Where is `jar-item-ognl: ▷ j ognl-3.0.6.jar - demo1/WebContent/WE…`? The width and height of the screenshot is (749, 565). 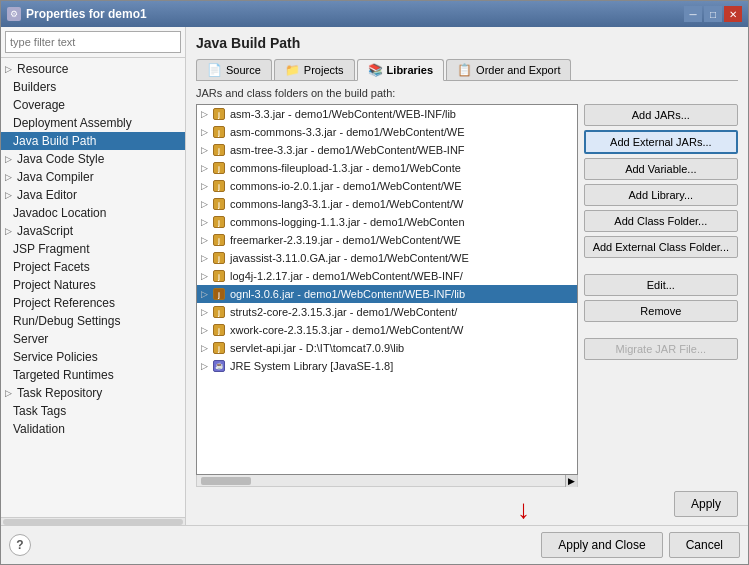
jar-item-ognl: ▷ j ognl-3.0.6.jar - demo1/WebContent/WE… is located at coordinates (387, 294).